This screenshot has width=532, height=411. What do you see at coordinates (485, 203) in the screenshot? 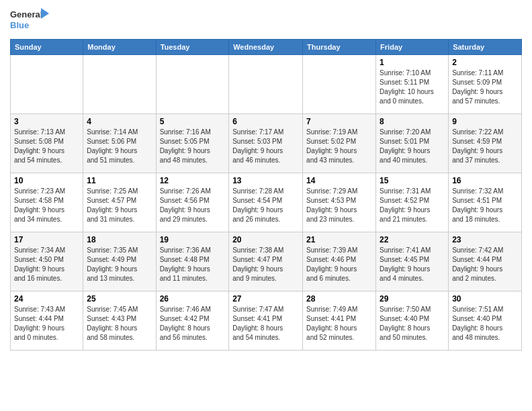
I see `calendar-cell: 16Sunrise: 7:32 AMSunset: 4:51 PMDayligh…` at bounding box center [485, 203].